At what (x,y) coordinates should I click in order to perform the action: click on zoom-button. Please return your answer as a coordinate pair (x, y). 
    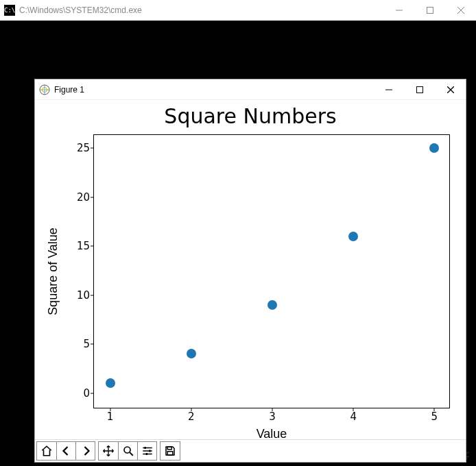
    Looking at the image, I should click on (128, 451).